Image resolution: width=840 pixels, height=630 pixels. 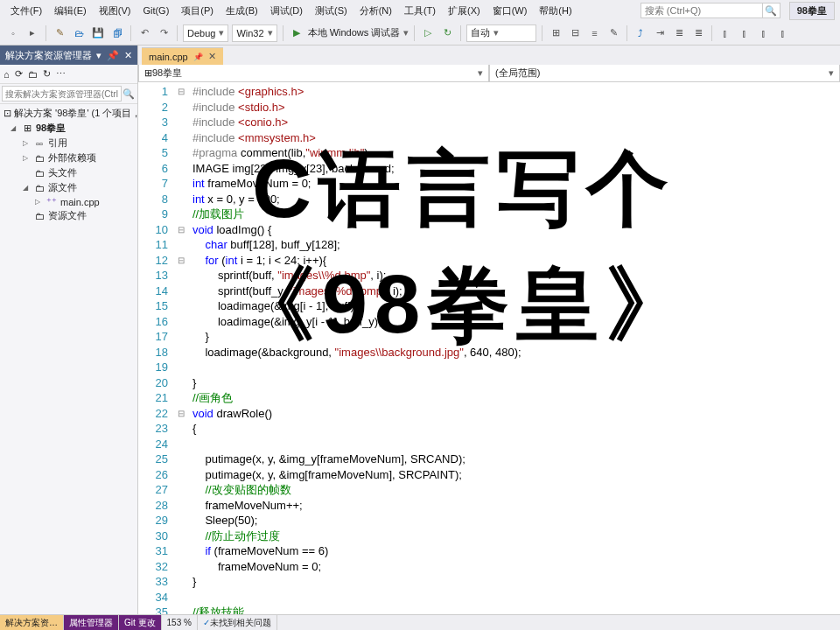 What do you see at coordinates (91, 623) in the screenshot?
I see `status-tab-props: 属性管理器` at bounding box center [91, 623].